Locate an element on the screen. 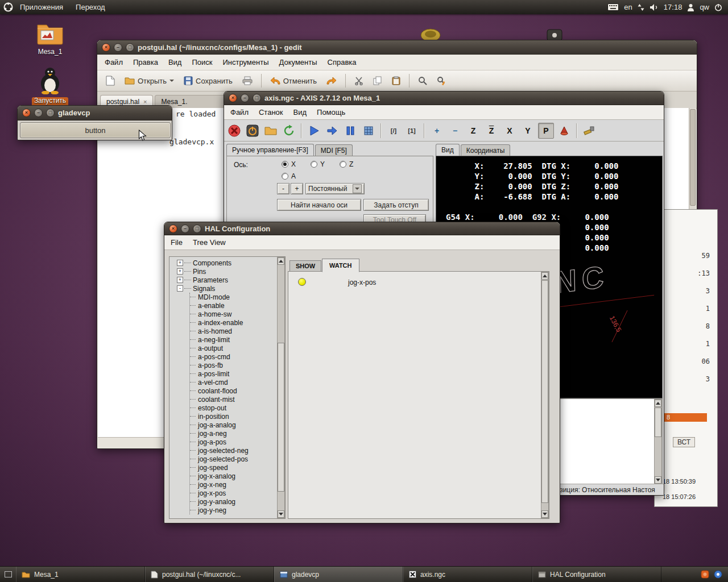 Image resolution: width=728 pixels, height=582 pixels. tree-item: jog-speed is located at coordinates (238, 467).